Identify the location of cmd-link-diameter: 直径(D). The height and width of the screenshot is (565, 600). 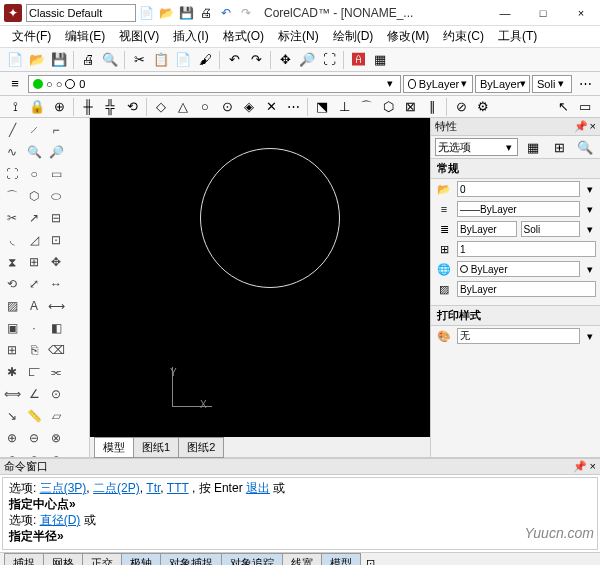
(60, 520).